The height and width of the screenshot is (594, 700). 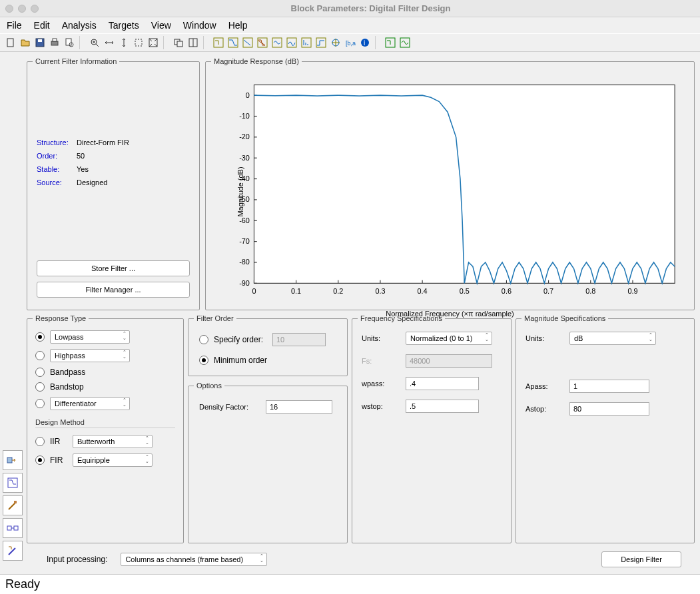 What do you see at coordinates (565, 318) in the screenshot?
I see `mag-spec-legend: Magnitude Specifications` at bounding box center [565, 318].